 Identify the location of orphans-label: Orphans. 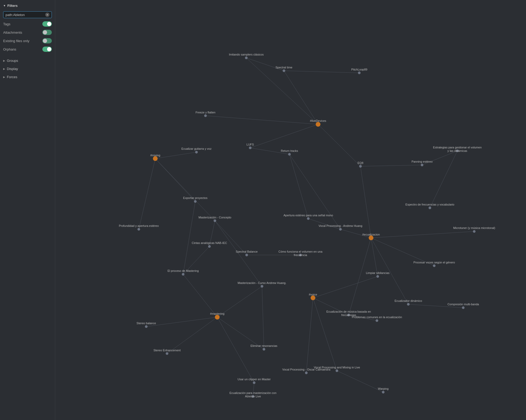
(10, 49).